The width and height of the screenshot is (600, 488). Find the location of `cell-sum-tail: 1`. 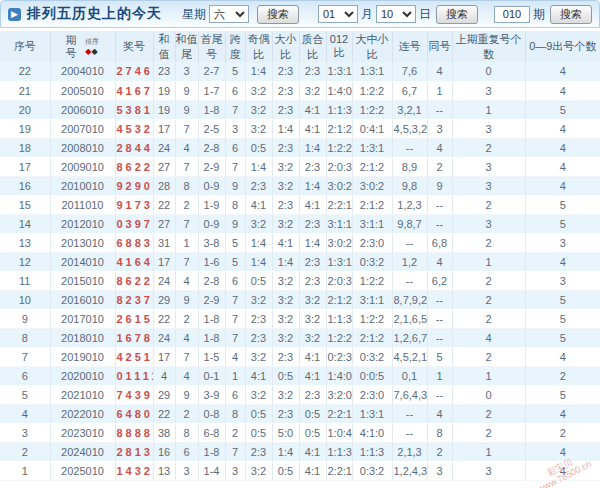

cell-sum-tail: 1 is located at coordinates (186, 242).